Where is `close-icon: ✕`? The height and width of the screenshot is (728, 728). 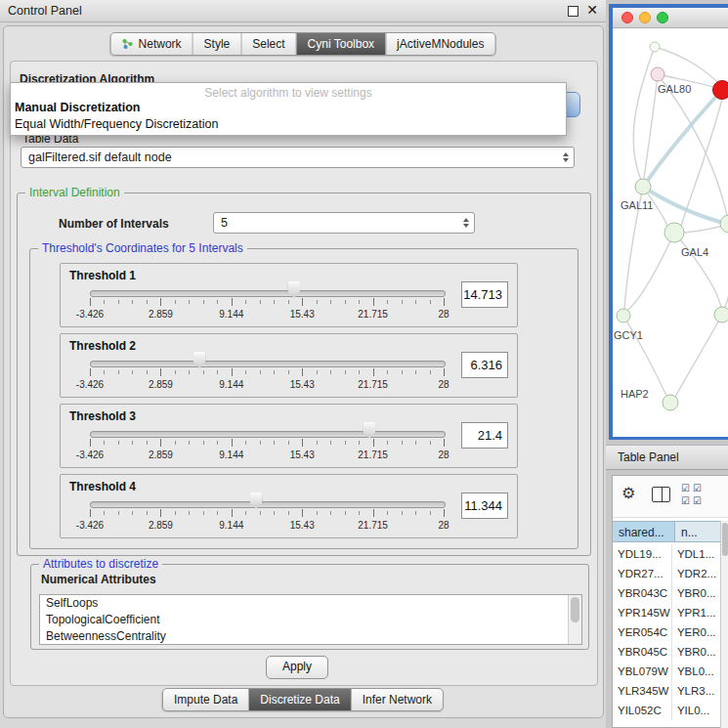
close-icon: ✕ is located at coordinates (592, 10).